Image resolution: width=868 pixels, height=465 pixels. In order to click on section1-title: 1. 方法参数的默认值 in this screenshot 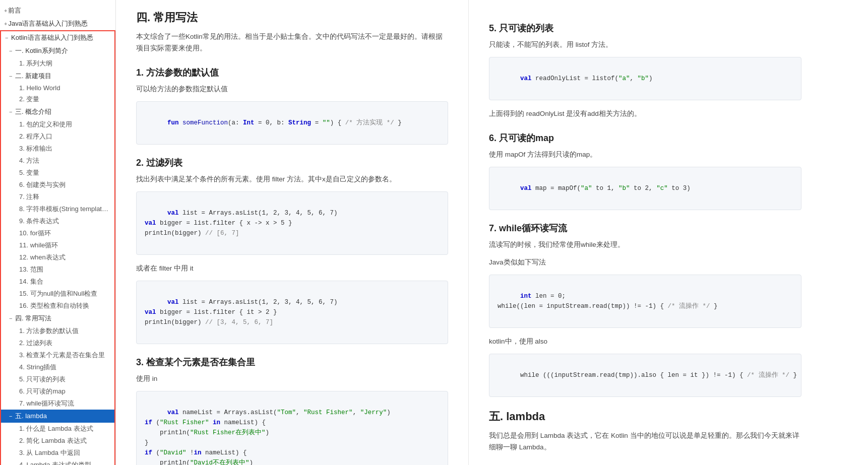, I will do `click(292, 73)`.